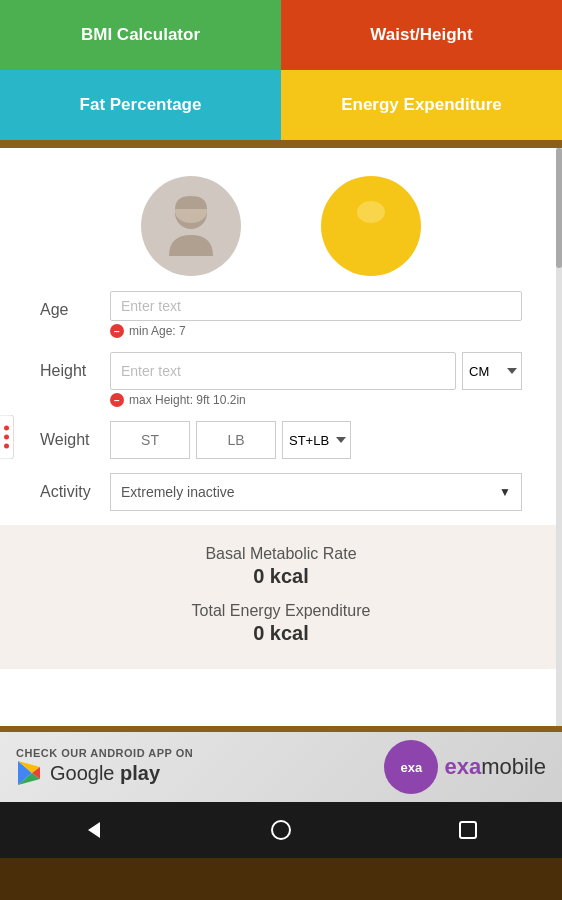 This screenshot has height=900, width=562. I want to click on weight-lb-input, so click(236, 440).